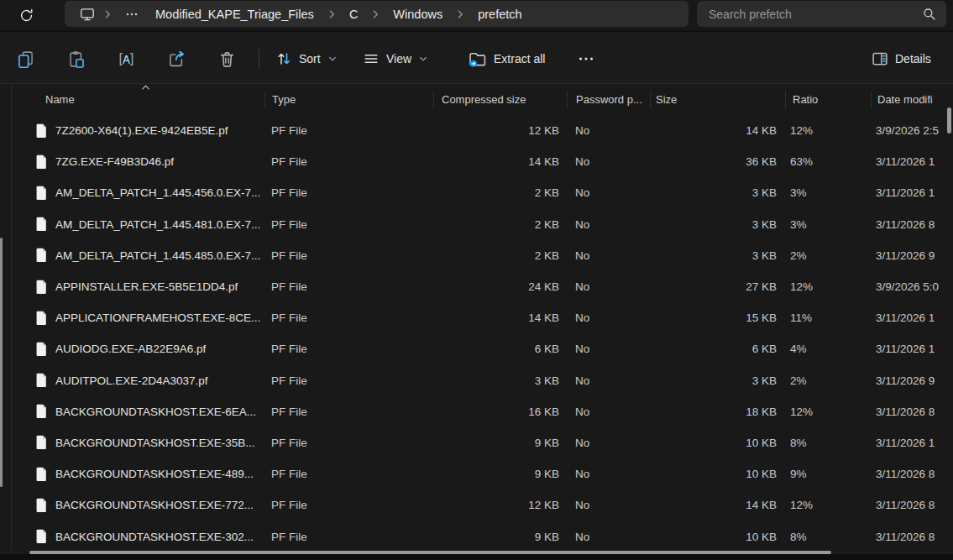  What do you see at coordinates (26, 15) in the screenshot?
I see `refresh-button` at bounding box center [26, 15].